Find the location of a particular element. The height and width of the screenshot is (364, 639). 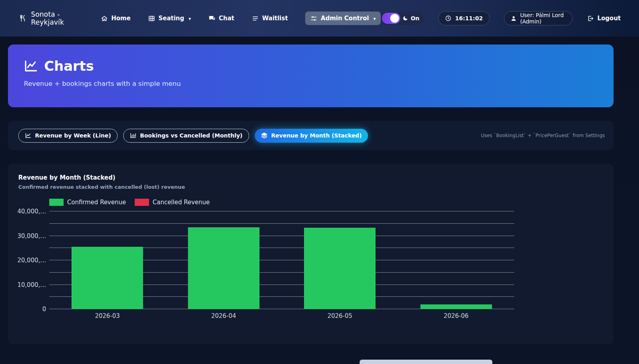

legend-item: Confirmed Revenue is located at coordinates (87, 202).